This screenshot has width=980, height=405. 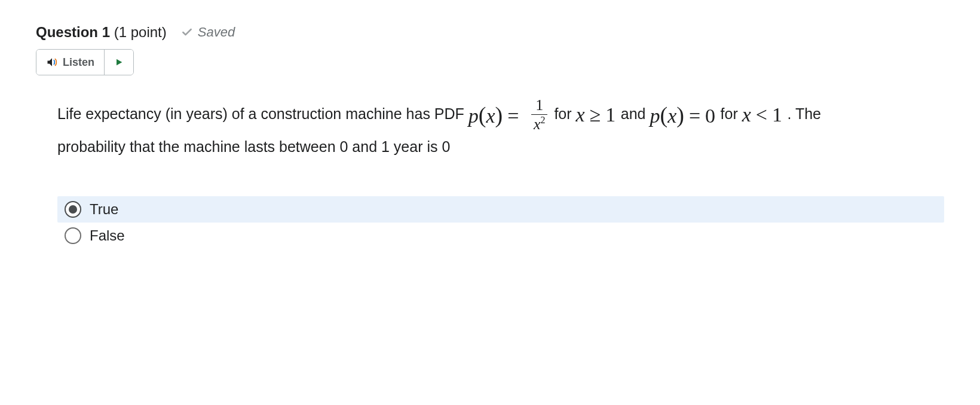 I want to click on check-icon, so click(x=187, y=32).